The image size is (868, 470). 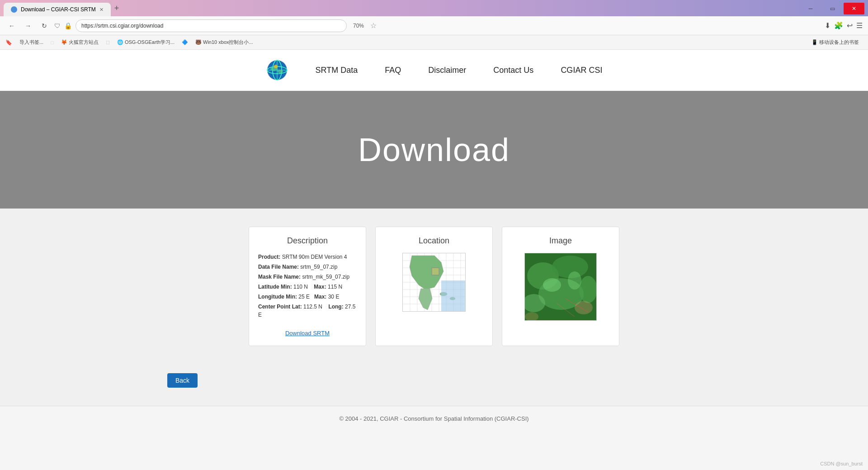 What do you see at coordinates (832, 9) in the screenshot?
I see `maximize-btn: ▭` at bounding box center [832, 9].